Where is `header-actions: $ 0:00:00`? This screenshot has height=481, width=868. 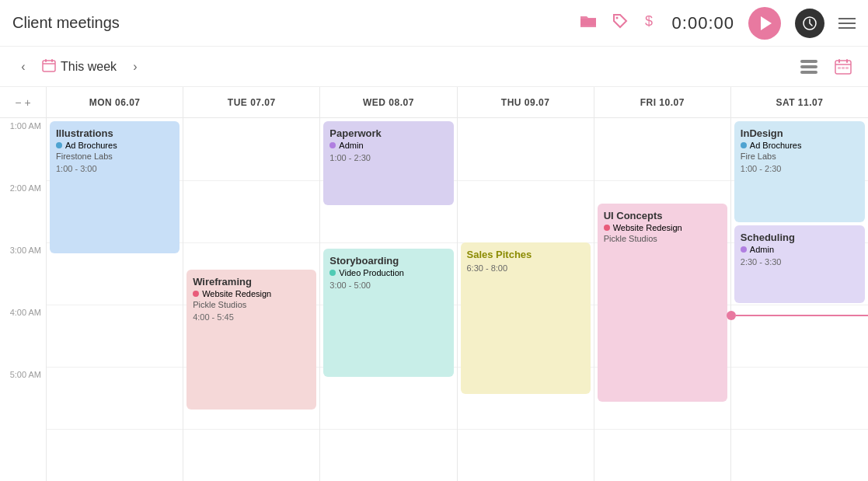
header-actions: $ 0:00:00 is located at coordinates (717, 23).